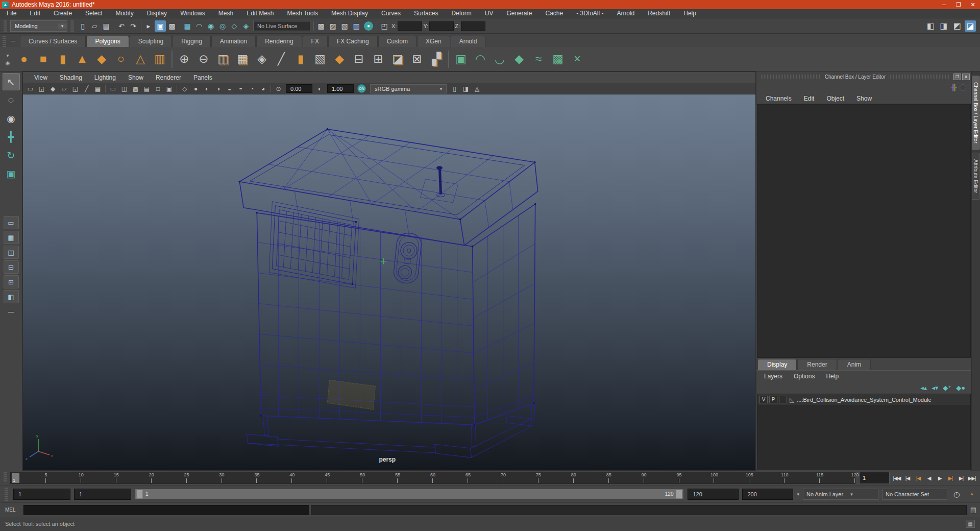 The height and width of the screenshot is (531, 980). What do you see at coordinates (473, 26) in the screenshot?
I see `z-coord-input` at bounding box center [473, 26].